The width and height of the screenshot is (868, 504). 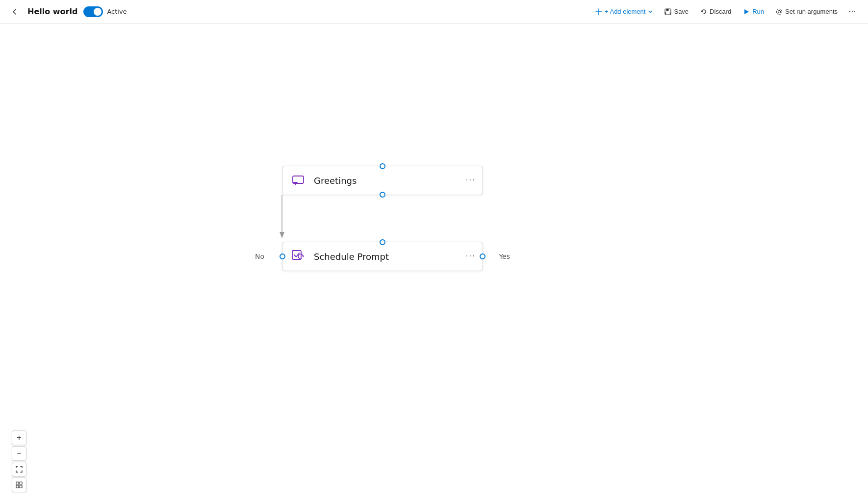 I want to click on toolbar-right: + Add element Save Discard Run, so click(x=725, y=12).